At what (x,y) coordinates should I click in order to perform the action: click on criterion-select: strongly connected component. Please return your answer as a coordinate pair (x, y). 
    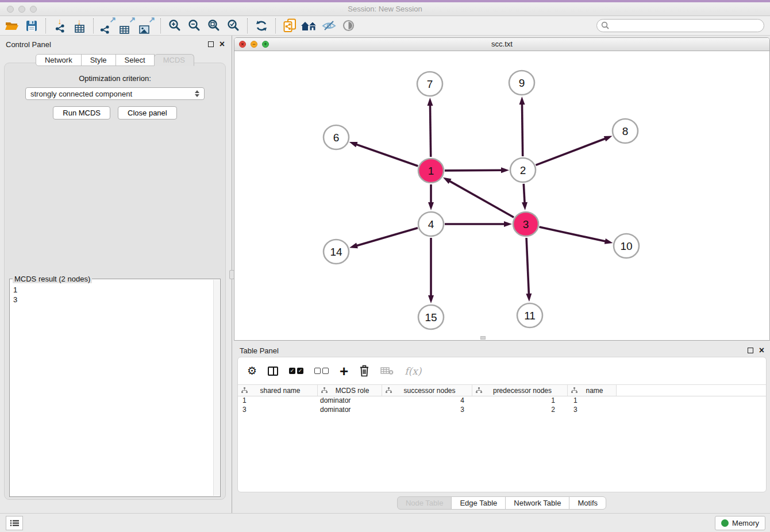
    Looking at the image, I should click on (115, 94).